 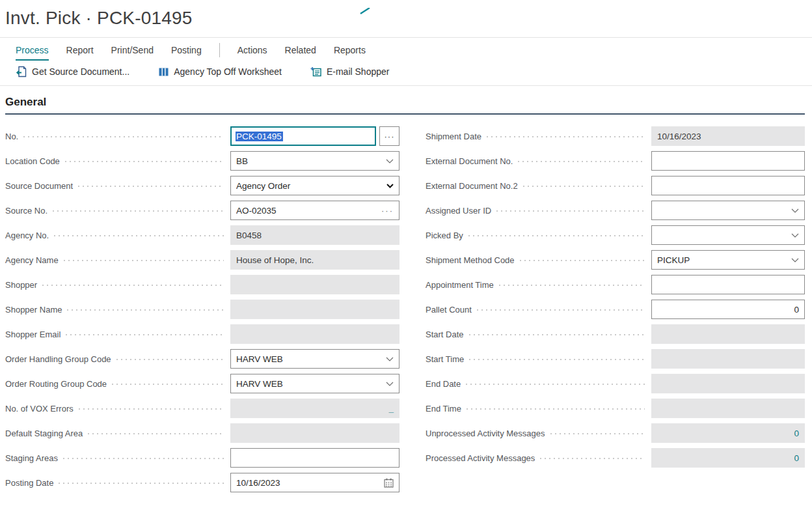 What do you see at coordinates (202, 359) in the screenshot?
I see `field-order-handling-group-code: Order Handling Group Code HARV WEB` at bounding box center [202, 359].